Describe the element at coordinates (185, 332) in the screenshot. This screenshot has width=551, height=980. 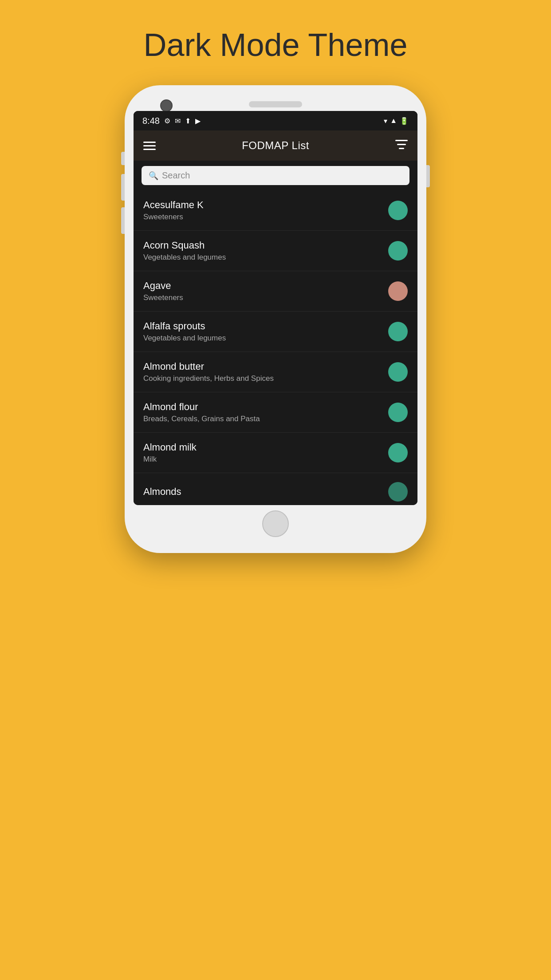
I see `list-item-content: Alfalfa sprouts Vegetables and legumes` at that location.